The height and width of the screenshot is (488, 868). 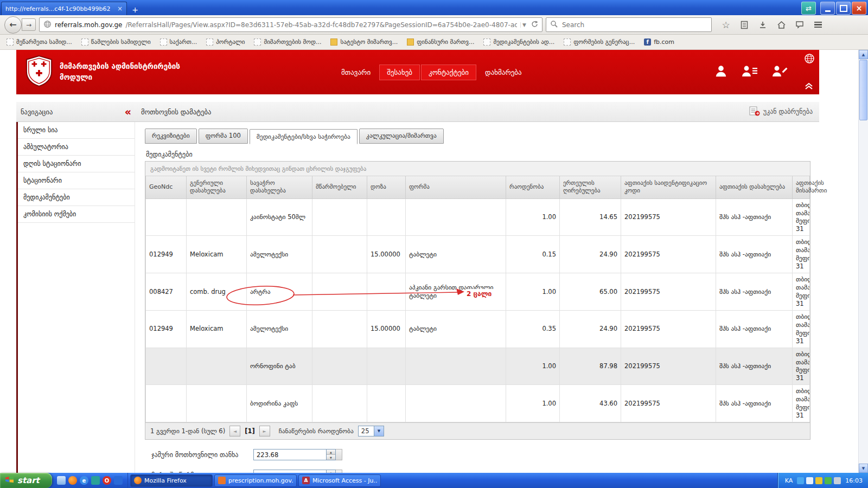 I want to click on bookmarks-panel-icon, so click(x=744, y=25).